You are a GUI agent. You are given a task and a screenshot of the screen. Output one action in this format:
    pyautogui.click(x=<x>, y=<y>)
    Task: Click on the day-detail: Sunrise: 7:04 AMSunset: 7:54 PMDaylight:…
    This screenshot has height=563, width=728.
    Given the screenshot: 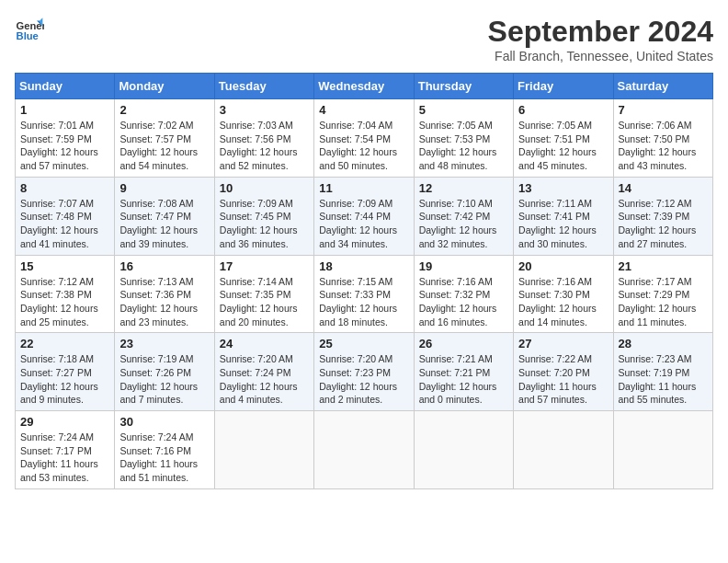 What is the action you would take?
    pyautogui.click(x=358, y=145)
    